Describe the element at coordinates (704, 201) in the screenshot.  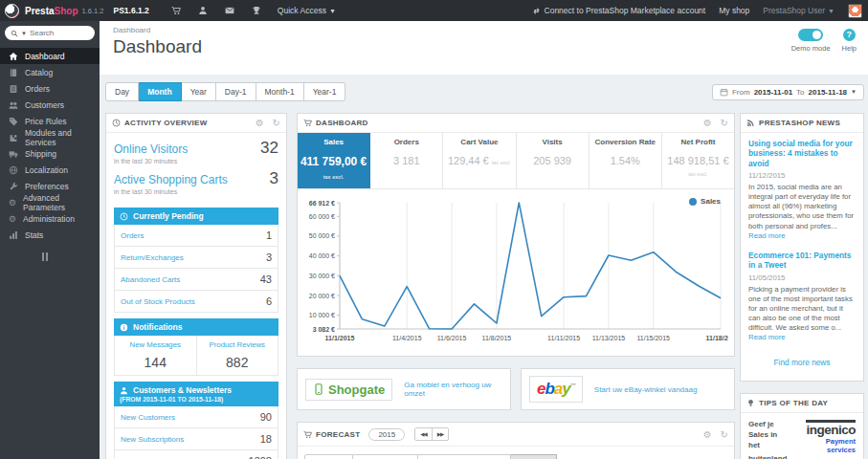
I see `chart-legend: Sales` at that location.